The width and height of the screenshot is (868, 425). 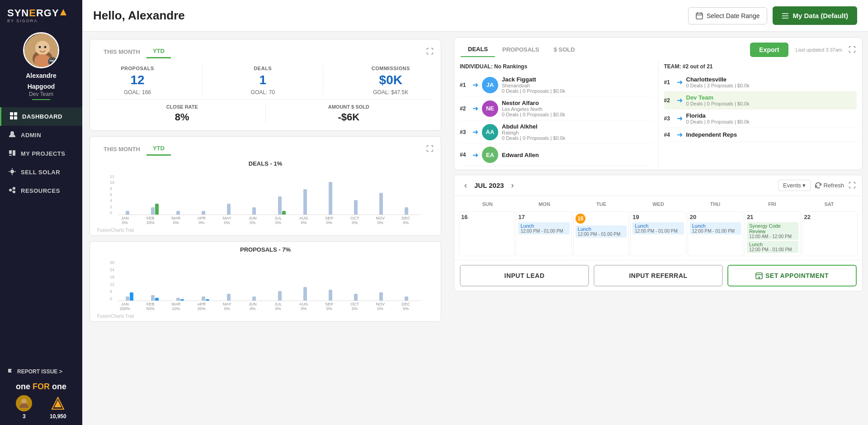 I want to click on team-sub-3: 0 Deals | 0 Proposals | $0.0k, so click(x=718, y=122).